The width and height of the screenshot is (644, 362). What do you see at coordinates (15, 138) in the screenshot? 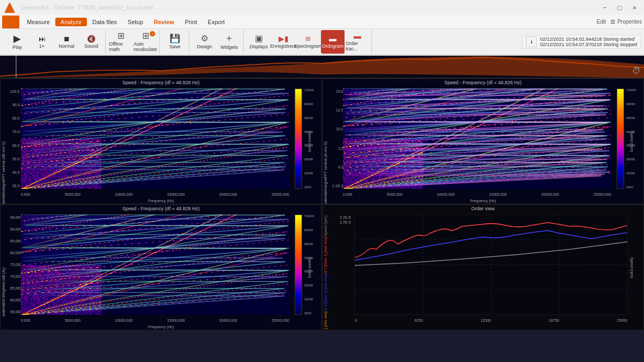
I see `panel-top-left-yaxis: 102,0 90.0 80.0 70.0 60.0 50.0 40.0 32.0` at bounding box center [15, 138].